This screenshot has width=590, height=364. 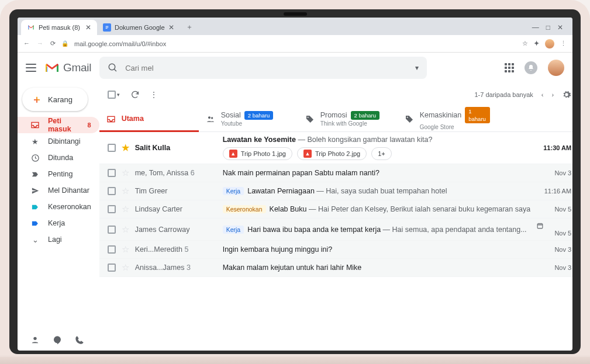 I want to click on url-text: mail.google.com/mail/u/0/#inbox, so click(x=295, y=44).